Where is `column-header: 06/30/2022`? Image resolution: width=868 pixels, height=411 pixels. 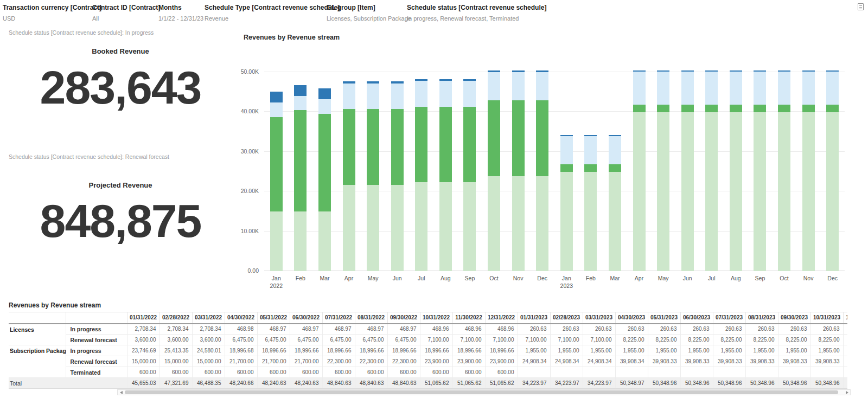
column-header: 06/30/2022 is located at coordinates (306, 318).